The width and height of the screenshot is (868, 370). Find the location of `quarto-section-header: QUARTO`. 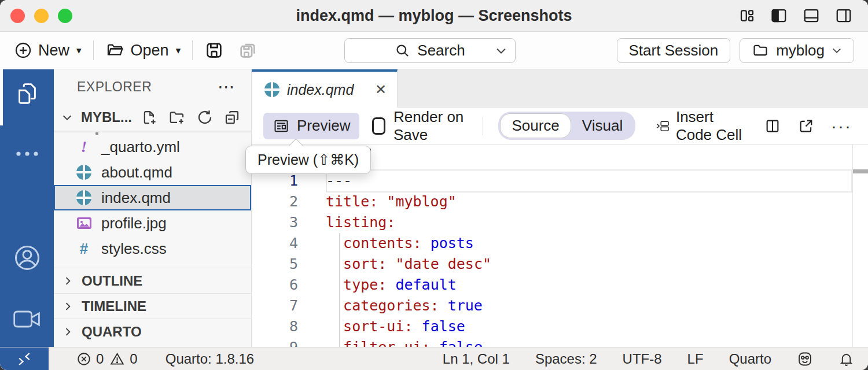

quarto-section-header: QUARTO is located at coordinates (153, 331).